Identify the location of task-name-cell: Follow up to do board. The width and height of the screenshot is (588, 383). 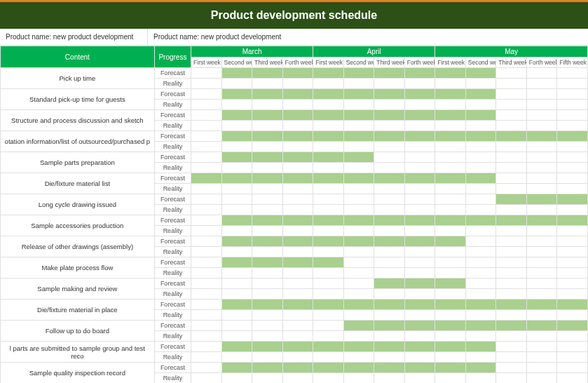
(78, 331).